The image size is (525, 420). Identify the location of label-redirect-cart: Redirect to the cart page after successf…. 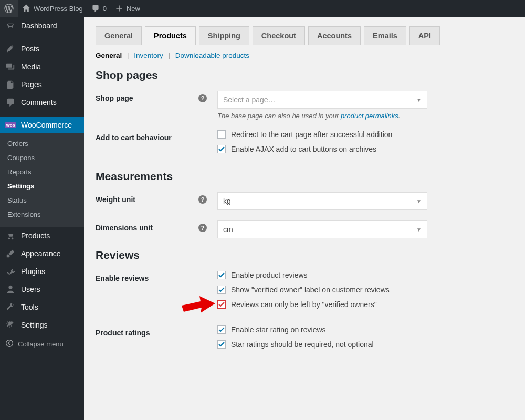
(312, 134).